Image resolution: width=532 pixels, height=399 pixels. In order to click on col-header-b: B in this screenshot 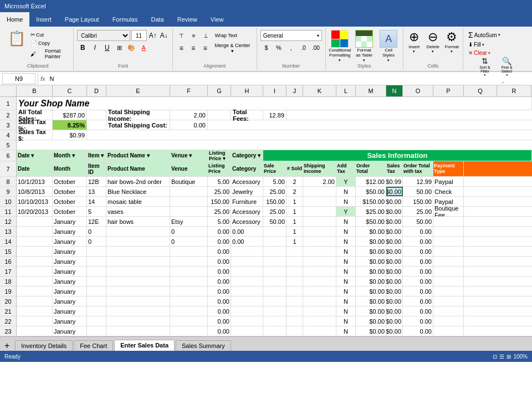, I will do `click(34, 91)`.